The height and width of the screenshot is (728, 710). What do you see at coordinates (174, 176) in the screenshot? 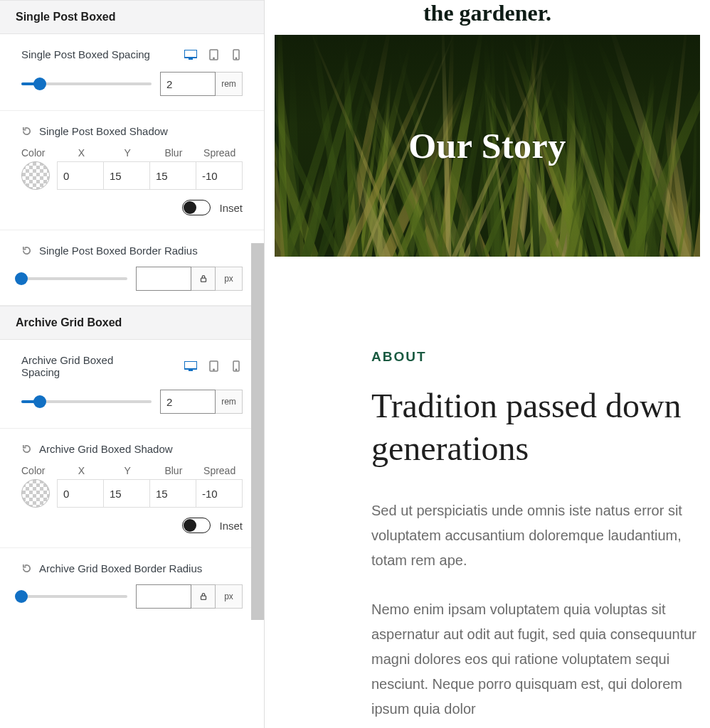
I see `single-post-shadow-blur` at bounding box center [174, 176].